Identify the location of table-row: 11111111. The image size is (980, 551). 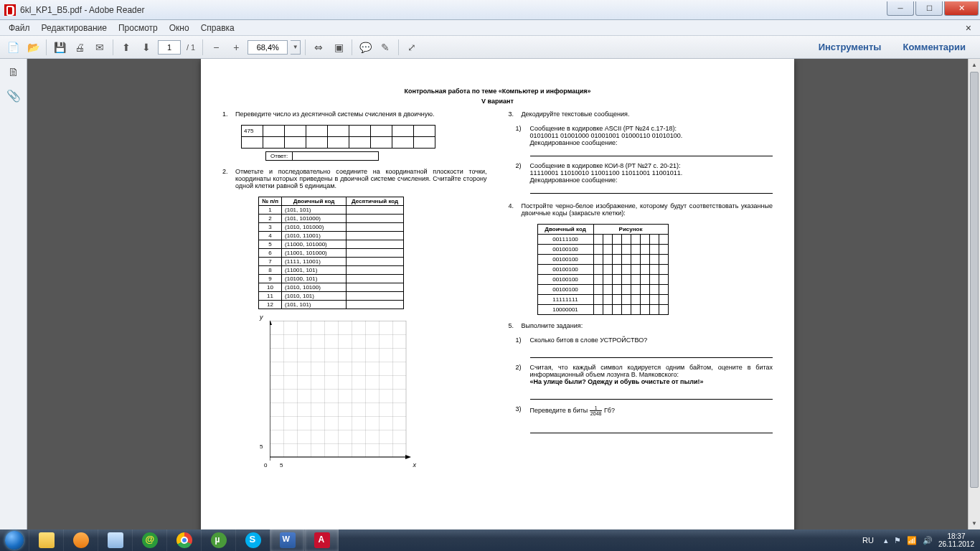
(603, 300).